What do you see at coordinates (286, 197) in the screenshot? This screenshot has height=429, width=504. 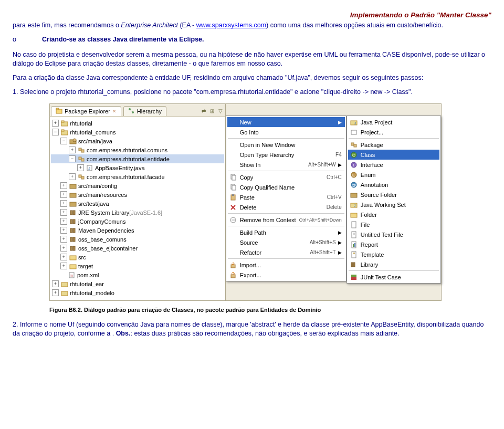 I see `menu-paste: PasteCtrl+V` at bounding box center [286, 197].